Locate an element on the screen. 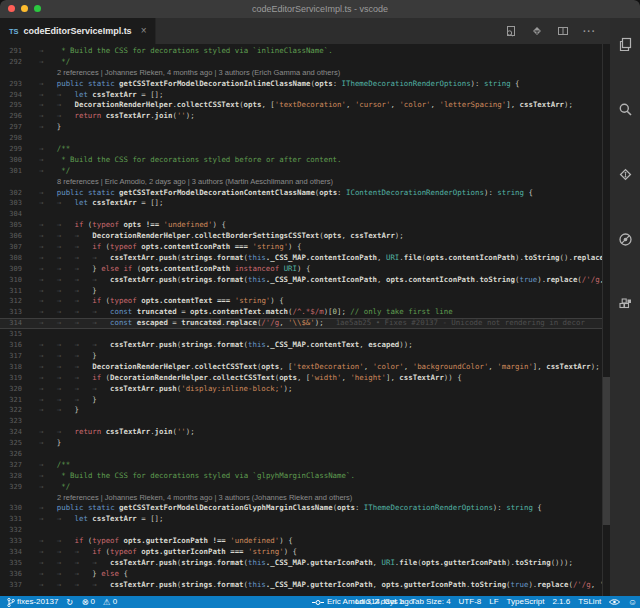  code-line: 312→→→if (typeof opts.contentText === 's… is located at coordinates (302, 302).